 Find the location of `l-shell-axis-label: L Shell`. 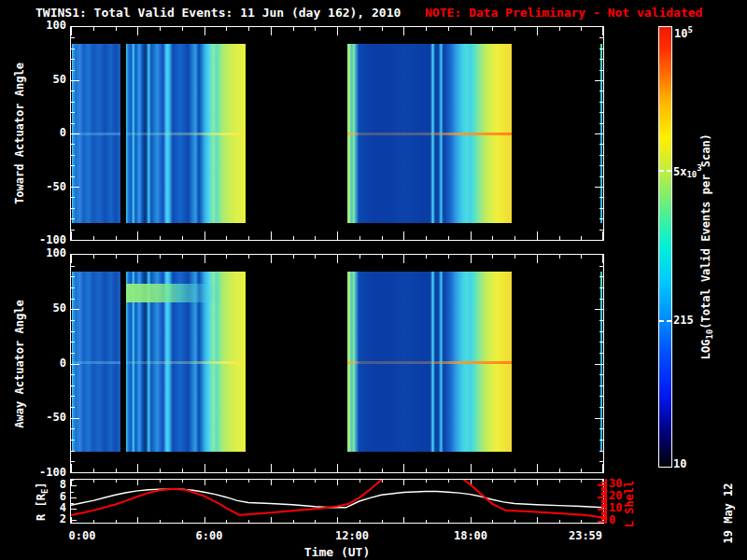

l-shell-axis-label: L Shell is located at coordinates (629, 504).